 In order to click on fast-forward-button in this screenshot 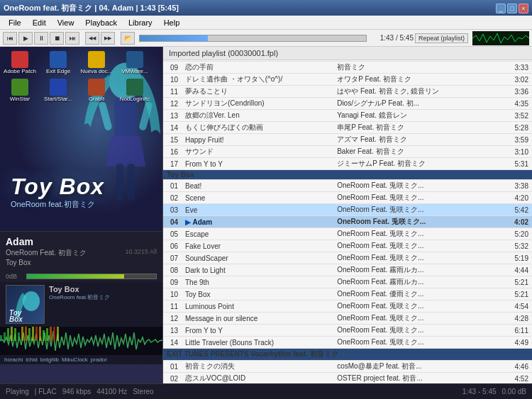, I will do `click(108, 38)`.